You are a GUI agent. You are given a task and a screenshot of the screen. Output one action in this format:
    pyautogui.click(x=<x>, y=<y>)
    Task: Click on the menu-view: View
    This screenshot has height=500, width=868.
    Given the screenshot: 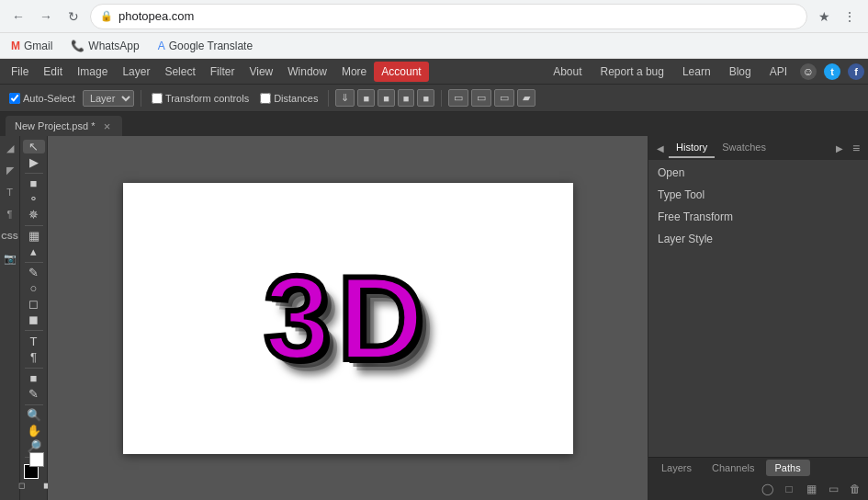 What is the action you would take?
    pyautogui.click(x=261, y=72)
    